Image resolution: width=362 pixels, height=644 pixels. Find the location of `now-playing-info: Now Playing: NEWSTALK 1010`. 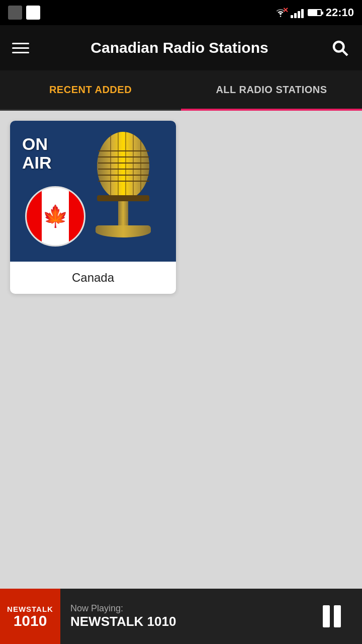

now-playing-info: Now Playing: NEWSTALK 1010 is located at coordinates (186, 616).